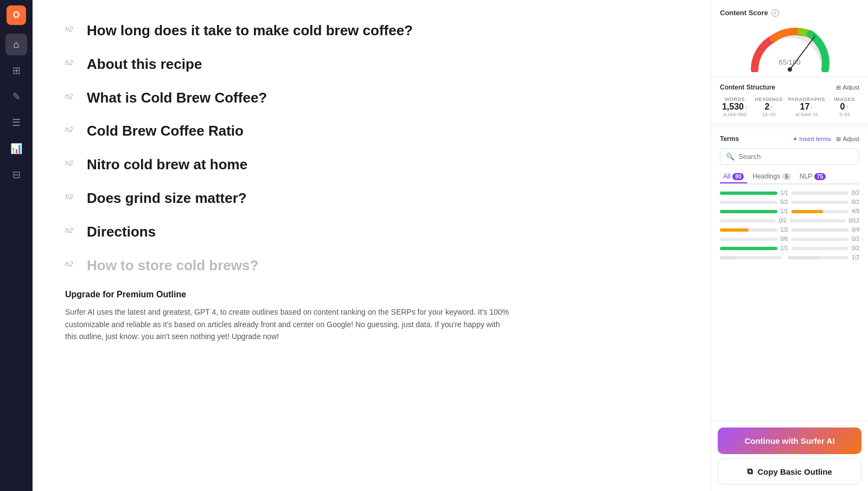 The height and width of the screenshot is (491, 868). Describe the element at coordinates (790, 177) in the screenshot. I see `terms-tabs: All 80 Headings 5 NLP 75` at that location.